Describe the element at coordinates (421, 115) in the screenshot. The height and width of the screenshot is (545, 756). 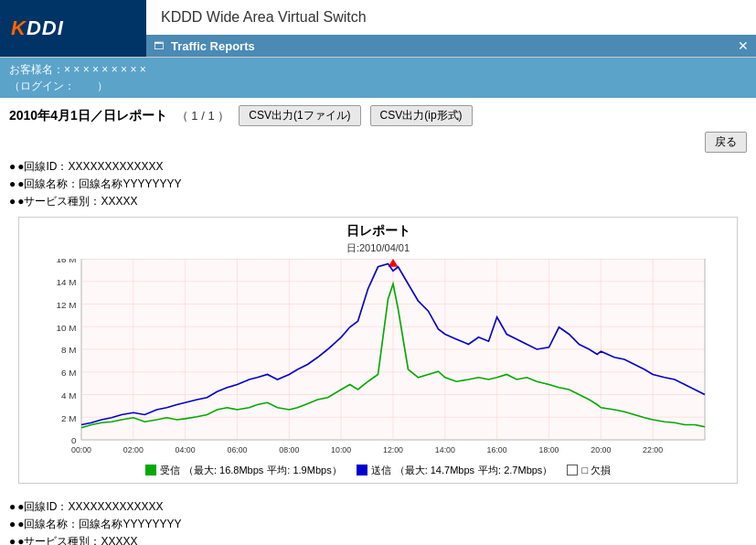
I see `csv-button-2: CSV出力(ip形式)` at that location.